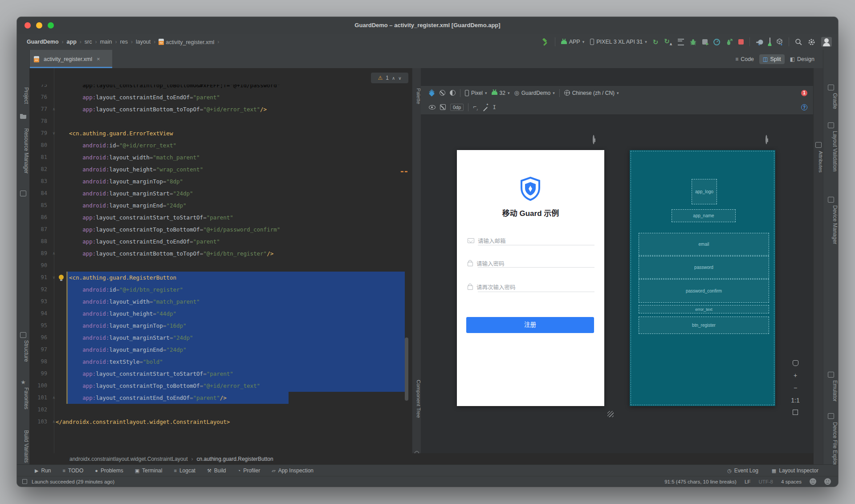  What do you see at coordinates (795, 388) in the screenshot?
I see `zoom-out-button: −` at bounding box center [795, 388].